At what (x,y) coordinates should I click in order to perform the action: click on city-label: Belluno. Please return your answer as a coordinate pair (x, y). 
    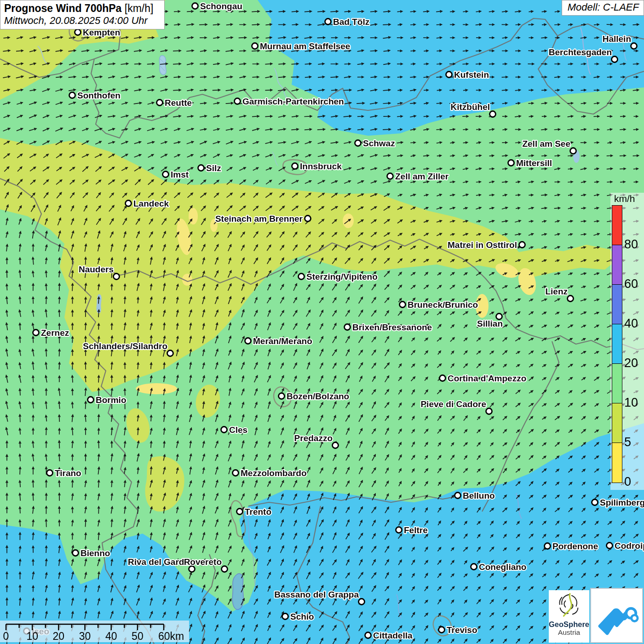
    Looking at the image, I should click on (479, 496).